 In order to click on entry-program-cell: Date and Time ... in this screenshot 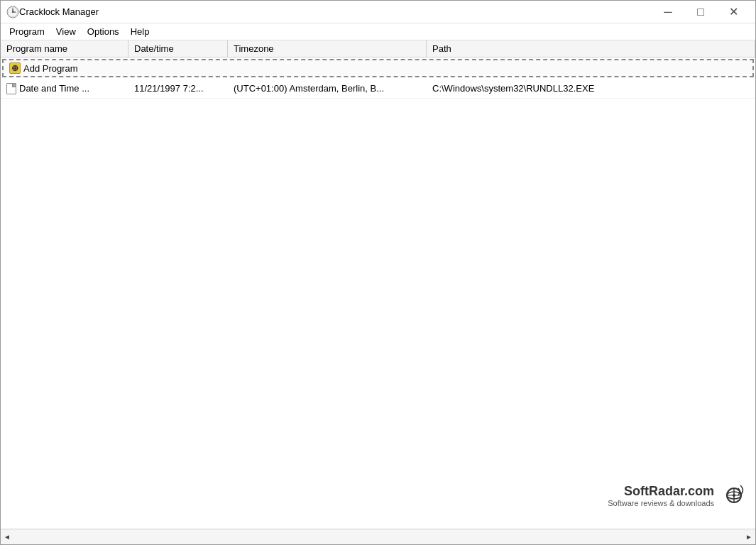, I will do `click(65, 88)`.